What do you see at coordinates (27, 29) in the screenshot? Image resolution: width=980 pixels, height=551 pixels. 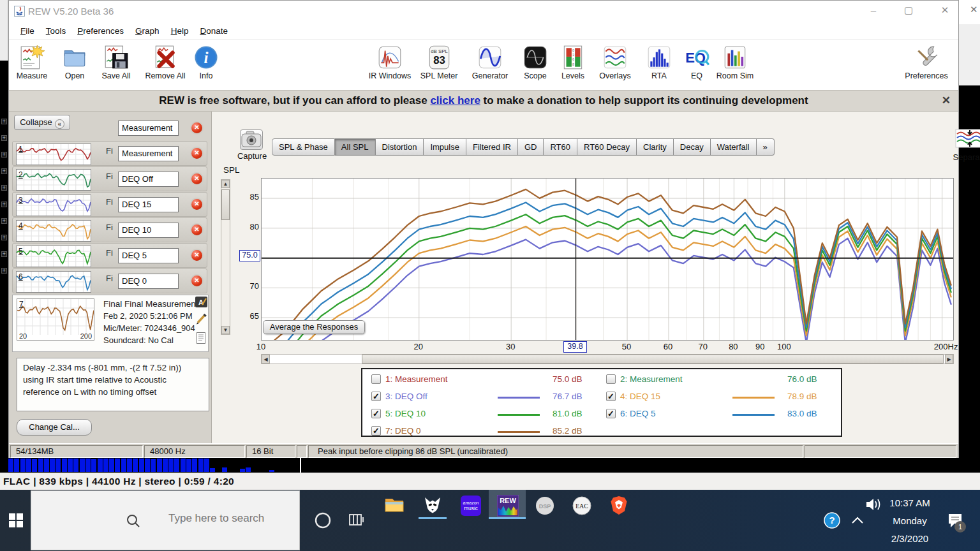 I see `menu-file: File` at bounding box center [27, 29].